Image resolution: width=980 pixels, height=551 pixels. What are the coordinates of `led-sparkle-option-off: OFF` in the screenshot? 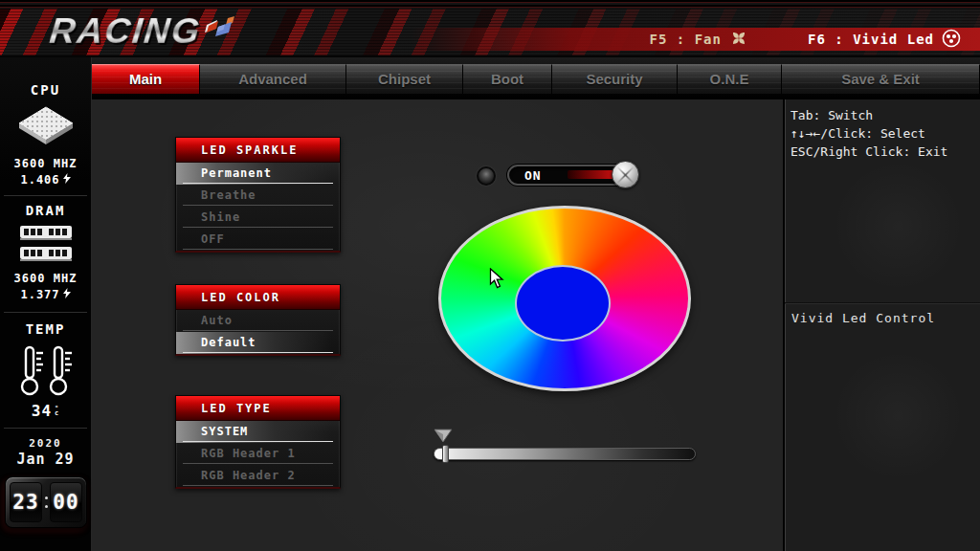 It's located at (258, 239).